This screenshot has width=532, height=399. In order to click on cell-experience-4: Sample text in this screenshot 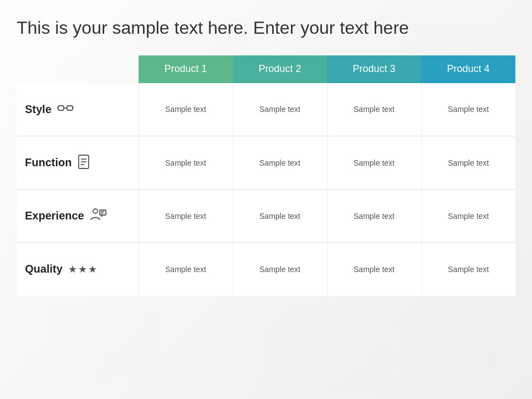, I will do `click(468, 216)`.